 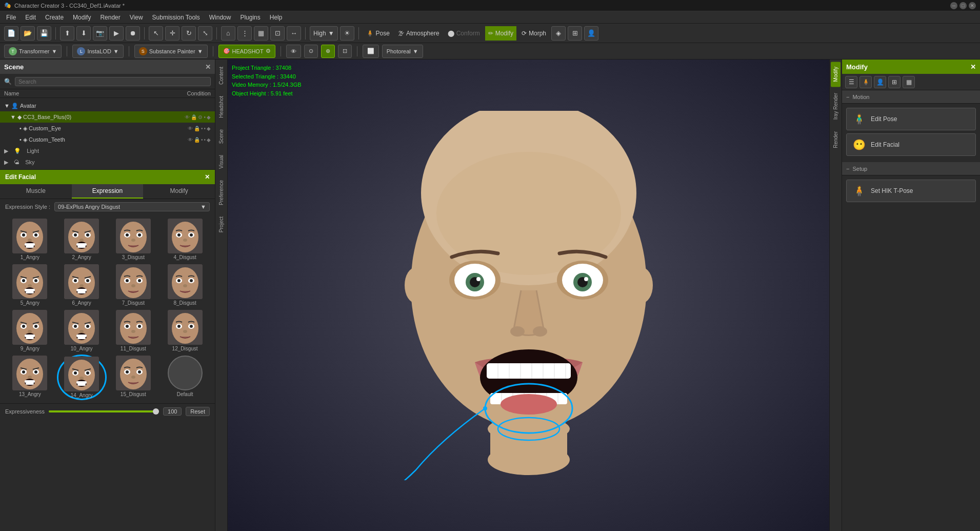 I want to click on rp-face-btn: 👤, so click(x=880, y=82).